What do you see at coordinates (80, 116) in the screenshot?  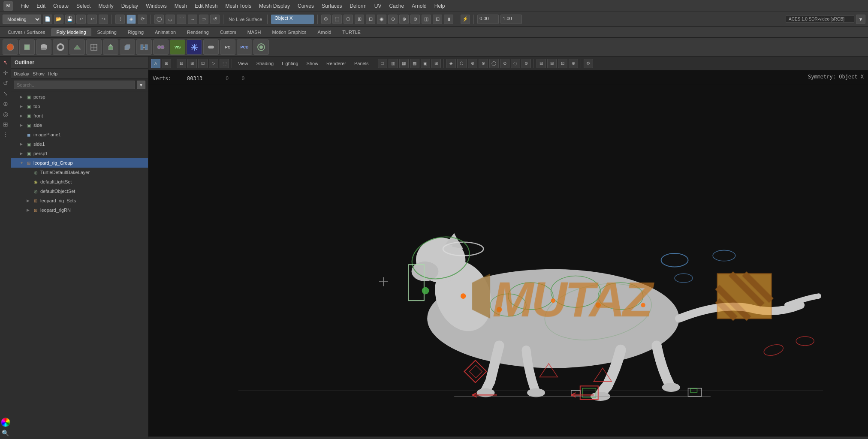 I see `outliner-item-front: ▶ ▣ front` at bounding box center [80, 116].